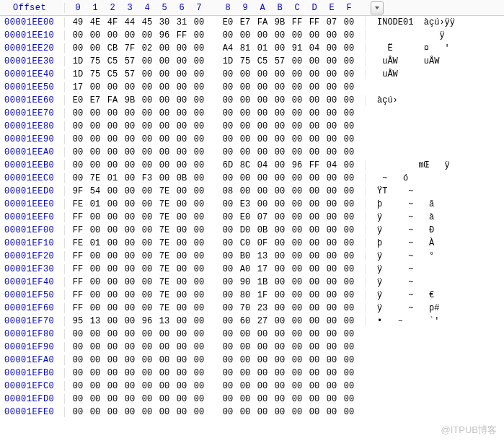 This screenshot has width=504, height=441. What do you see at coordinates (32, 217) in the screenshot?
I see `offset-cell: 00001EEF0` at bounding box center [32, 217].